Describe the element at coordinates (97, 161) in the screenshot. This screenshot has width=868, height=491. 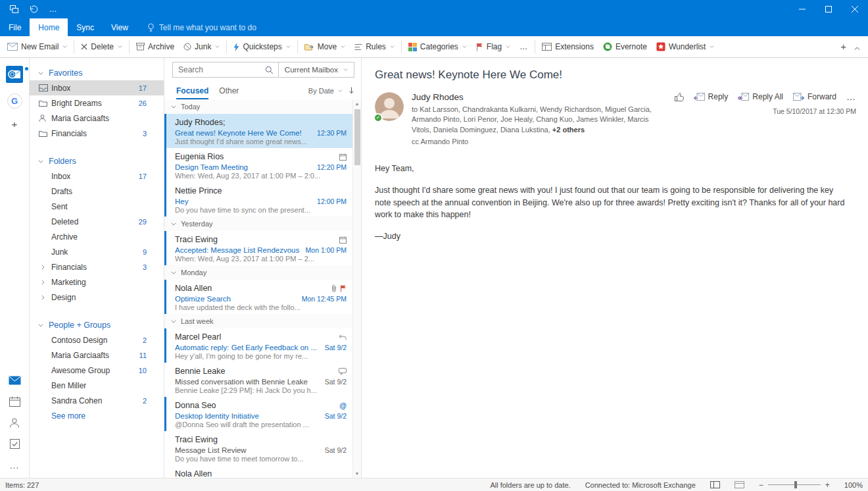
I see `section-header-folders: Folders` at that location.